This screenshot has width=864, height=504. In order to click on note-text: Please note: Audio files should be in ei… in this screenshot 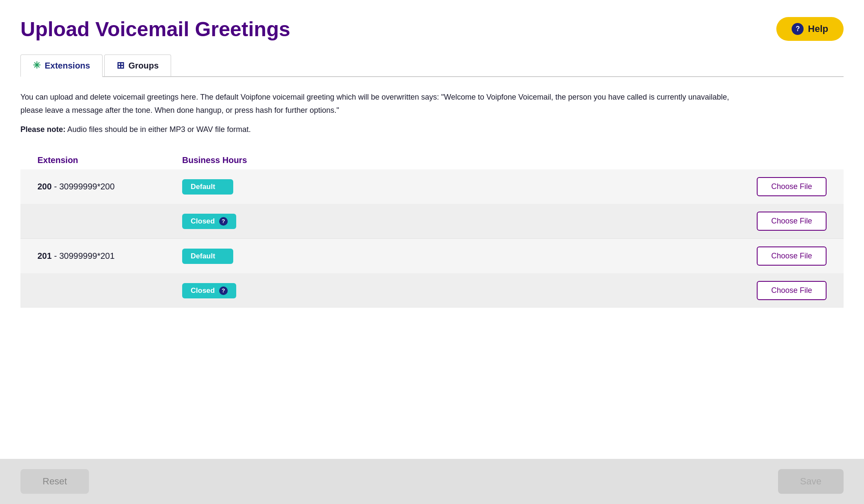, I will do `click(432, 129)`.